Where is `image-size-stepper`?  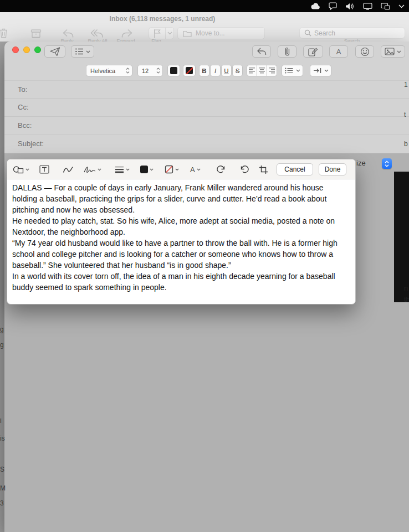
image-size-stepper is located at coordinates (387, 164).